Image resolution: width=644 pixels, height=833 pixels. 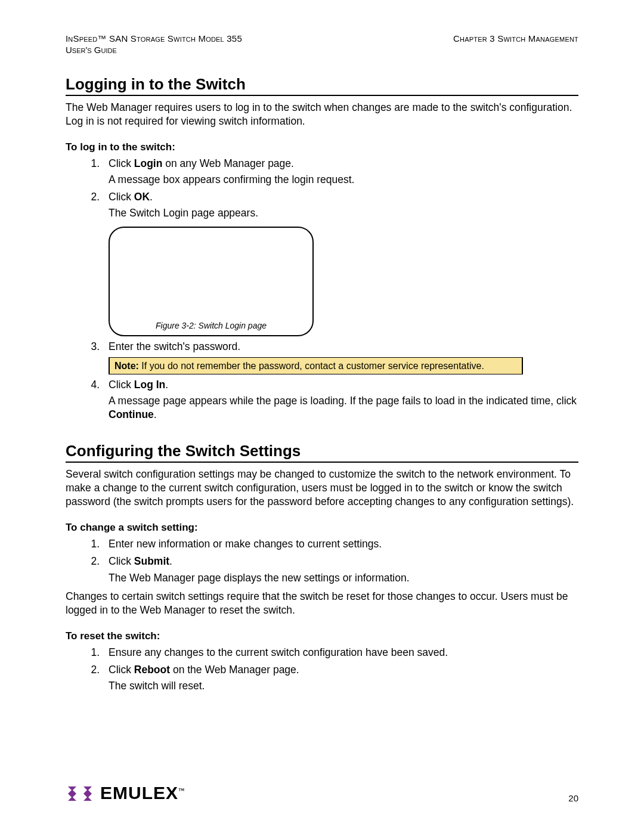 What do you see at coordinates (174, 346) in the screenshot?
I see `step-text: Enter the switch's password.` at bounding box center [174, 346].